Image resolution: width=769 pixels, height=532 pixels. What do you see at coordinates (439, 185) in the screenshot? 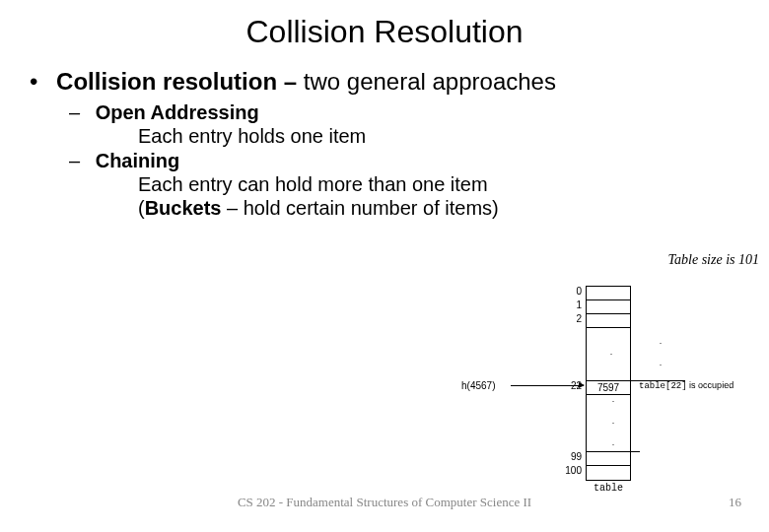
I see `sub2-detail-1: Each entry can hold more than one item` at bounding box center [439, 185].